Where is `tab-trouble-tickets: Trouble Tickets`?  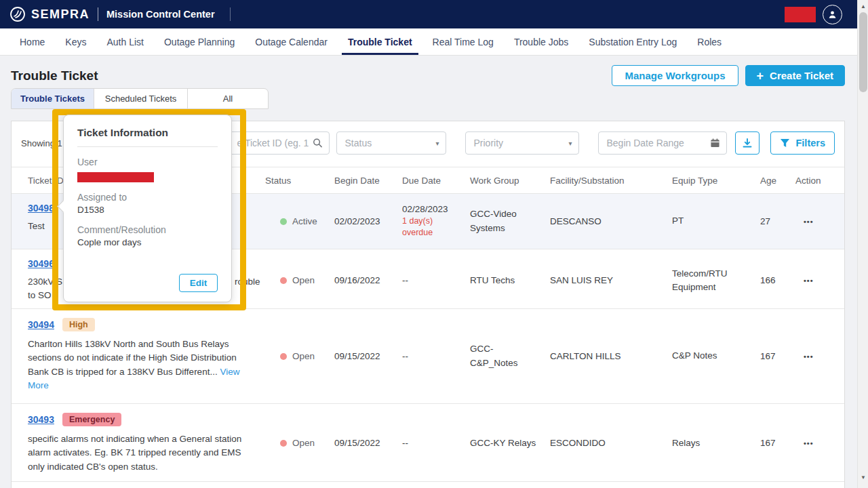 tab-trouble-tickets: Trouble Tickets is located at coordinates (53, 99).